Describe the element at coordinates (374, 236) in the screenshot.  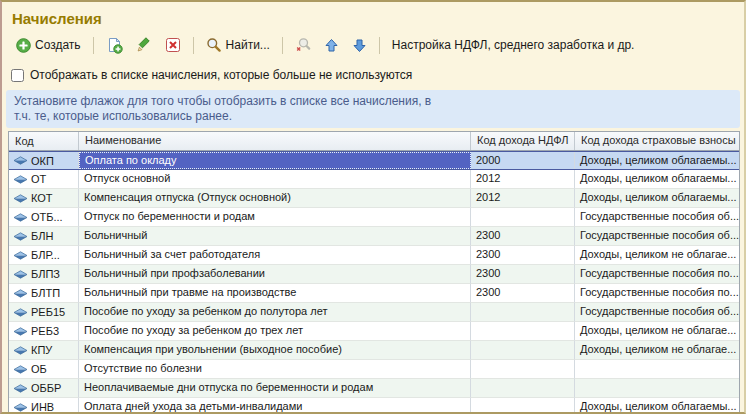
I see `table-row: БЛНБольничный2300Государственные пособия…` at that location.